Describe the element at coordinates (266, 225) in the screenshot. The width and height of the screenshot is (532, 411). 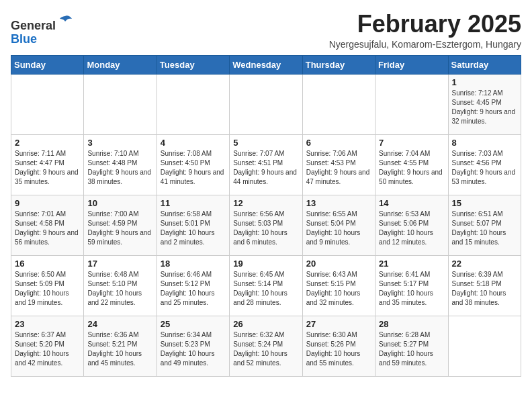
I see `calendar-cell: 12Sunrise: 6:56 AM Sunset: 5:03 PM Dayli…` at that location.